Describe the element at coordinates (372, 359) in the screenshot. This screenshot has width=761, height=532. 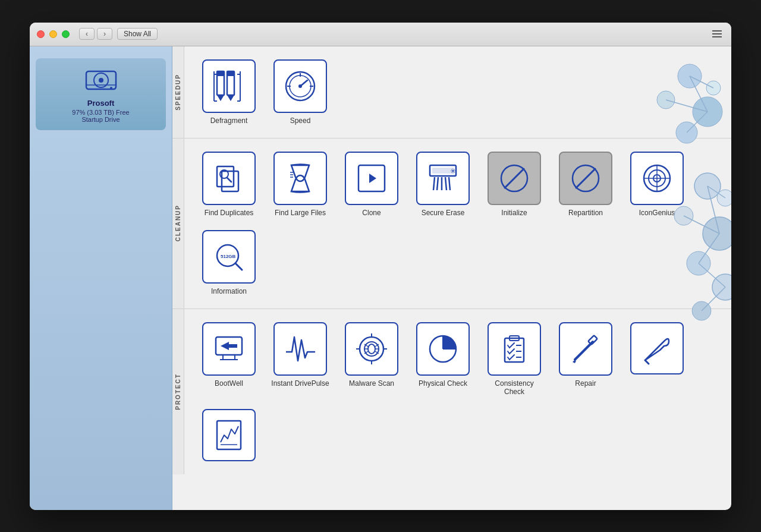
I see `tool-malware-scan: Malware Scan` at that location.